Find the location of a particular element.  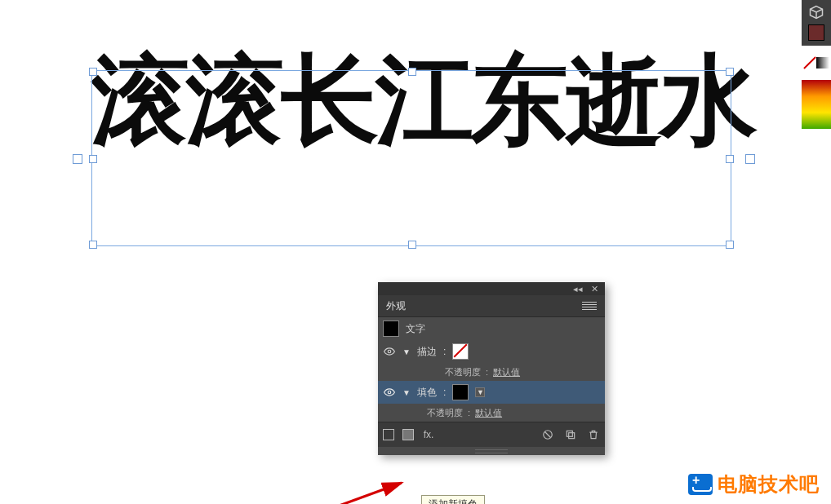

clear-appearance-icon is located at coordinates (548, 435).